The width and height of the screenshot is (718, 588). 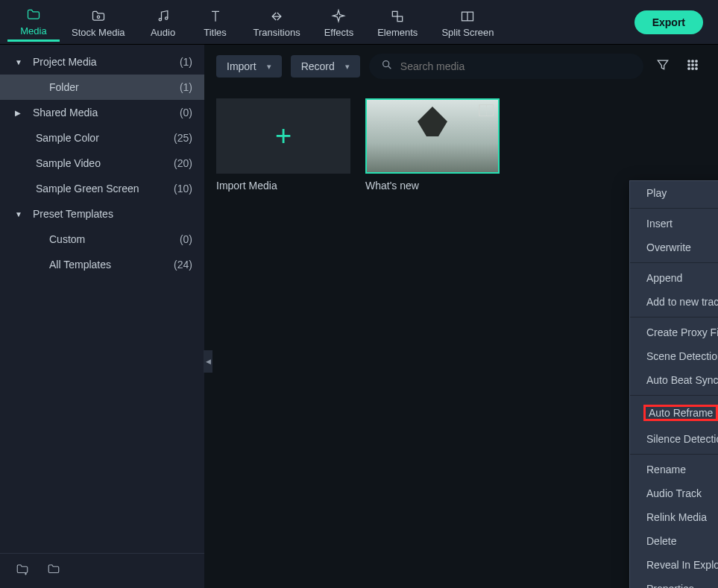 What do you see at coordinates (674, 262) in the screenshot?
I see `menu-divider` at bounding box center [674, 262].